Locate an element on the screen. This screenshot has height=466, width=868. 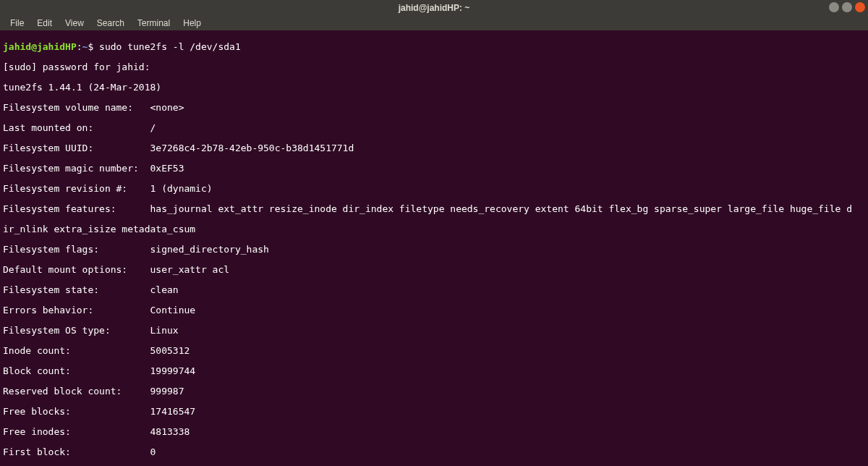
output-line: Default mount options: user_xattr acl is located at coordinates (434, 270).